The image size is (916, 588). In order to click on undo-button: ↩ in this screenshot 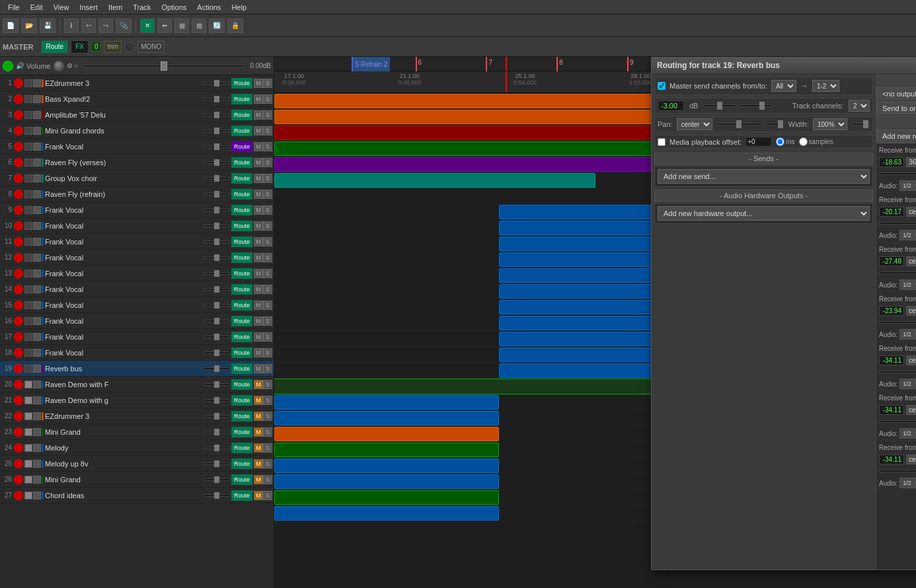, I will do `click(89, 26)`.